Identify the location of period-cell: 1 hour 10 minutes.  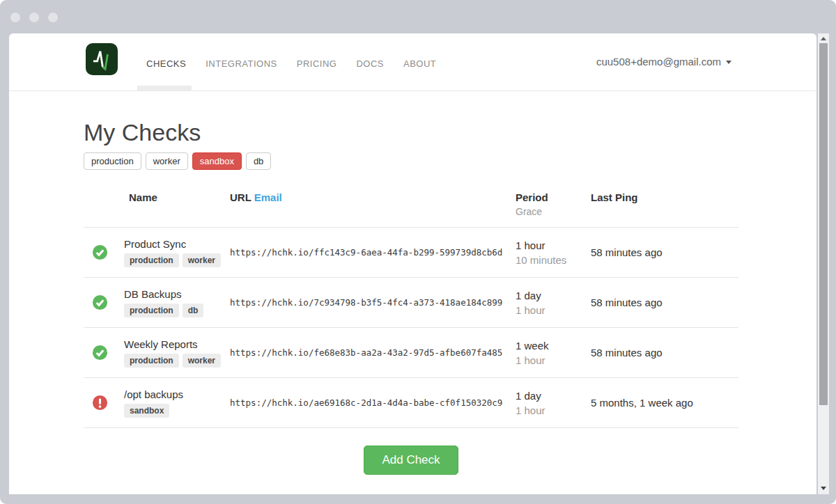
(553, 253).